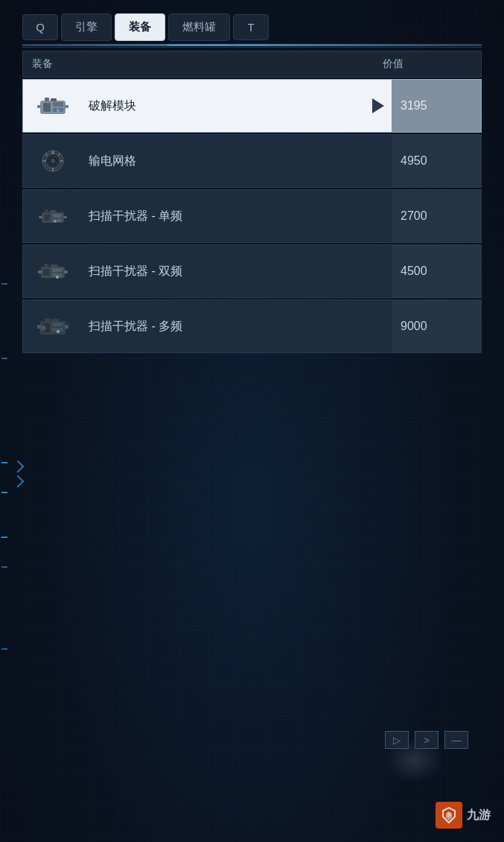 The height and width of the screenshot is (842, 504). I want to click on table-row: 扫描干扰器 - 单频 2700, so click(252, 216).